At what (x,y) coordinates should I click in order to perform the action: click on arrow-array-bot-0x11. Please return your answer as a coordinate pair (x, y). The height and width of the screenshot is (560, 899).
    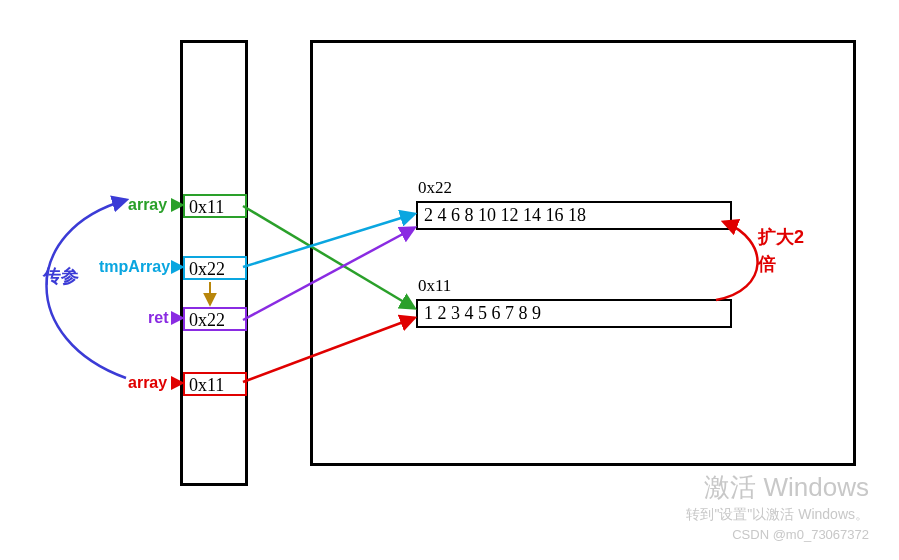
    Looking at the image, I should click on (328, 350).